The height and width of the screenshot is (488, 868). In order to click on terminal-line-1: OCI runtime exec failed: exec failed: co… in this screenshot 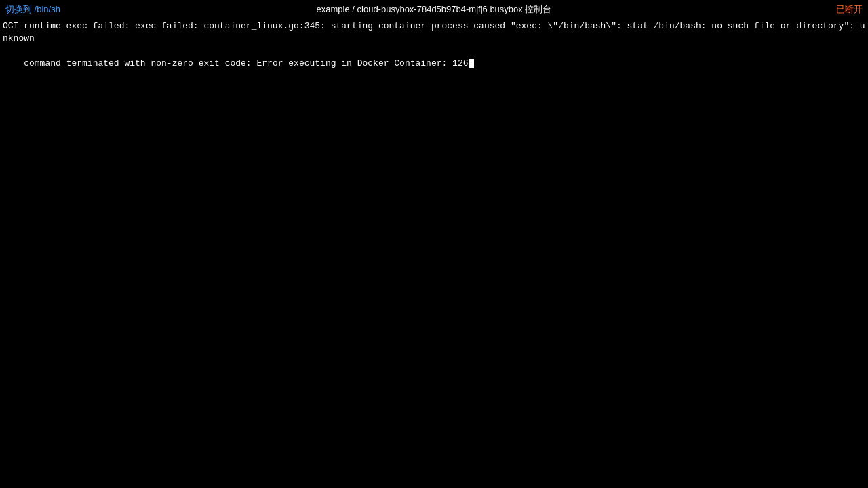, I will do `click(434, 33)`.